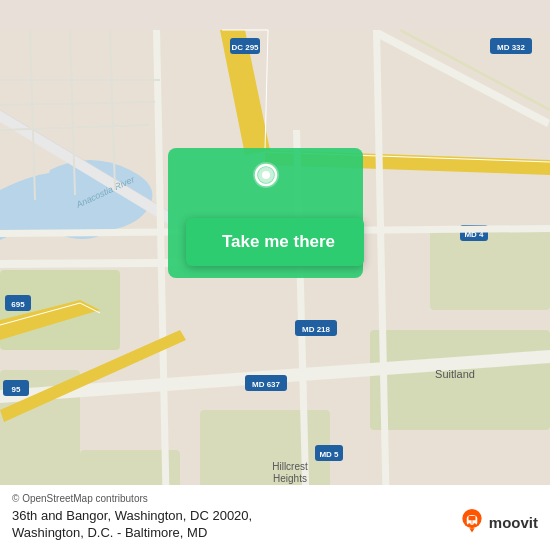  What do you see at coordinates (16, 390) in the screenshot?
I see `svg-text: 95` at bounding box center [16, 390].